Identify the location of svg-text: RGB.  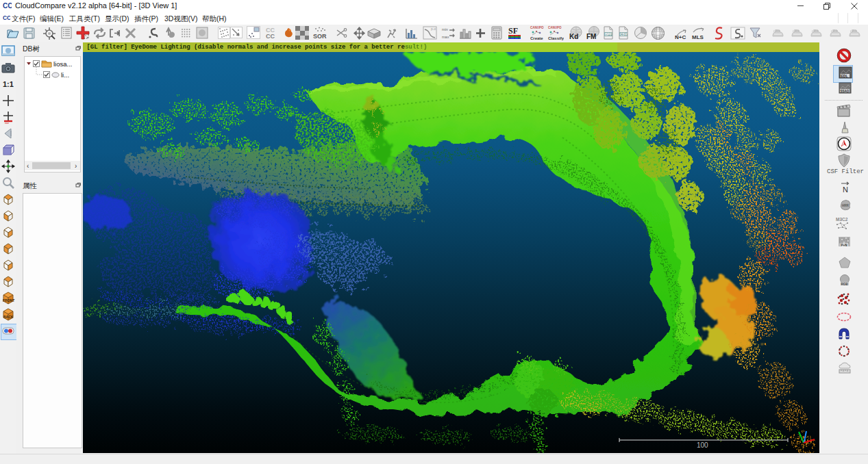
(845, 285).